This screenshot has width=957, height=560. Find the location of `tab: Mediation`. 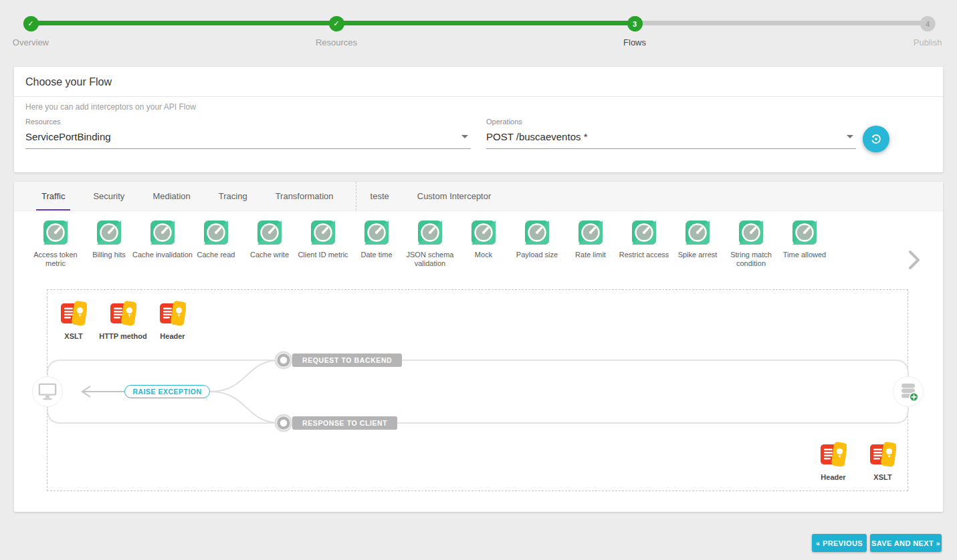

tab: Mediation is located at coordinates (171, 196).